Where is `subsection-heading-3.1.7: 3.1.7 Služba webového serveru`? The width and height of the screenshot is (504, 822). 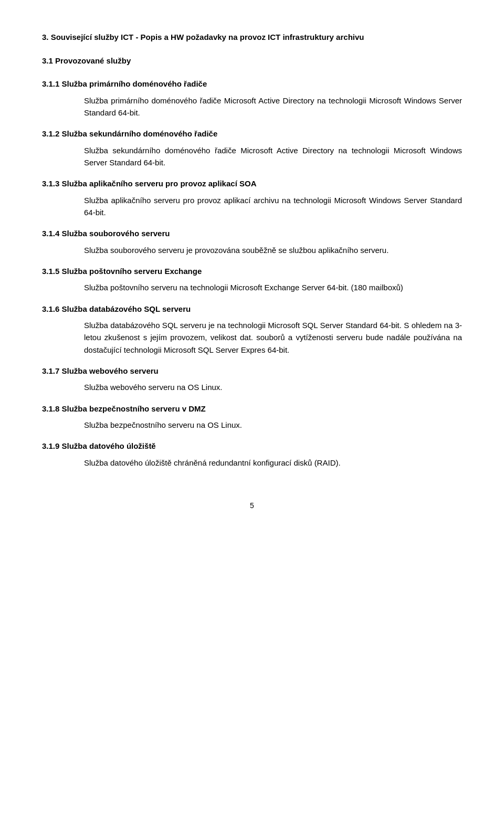
subsection-heading-3.1.7: 3.1.7 Služba webového serveru is located at coordinates (252, 372).